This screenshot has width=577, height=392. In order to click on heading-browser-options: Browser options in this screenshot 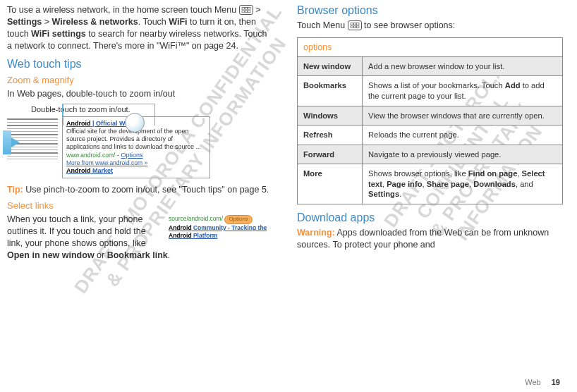, I will do `click(430, 11)`.